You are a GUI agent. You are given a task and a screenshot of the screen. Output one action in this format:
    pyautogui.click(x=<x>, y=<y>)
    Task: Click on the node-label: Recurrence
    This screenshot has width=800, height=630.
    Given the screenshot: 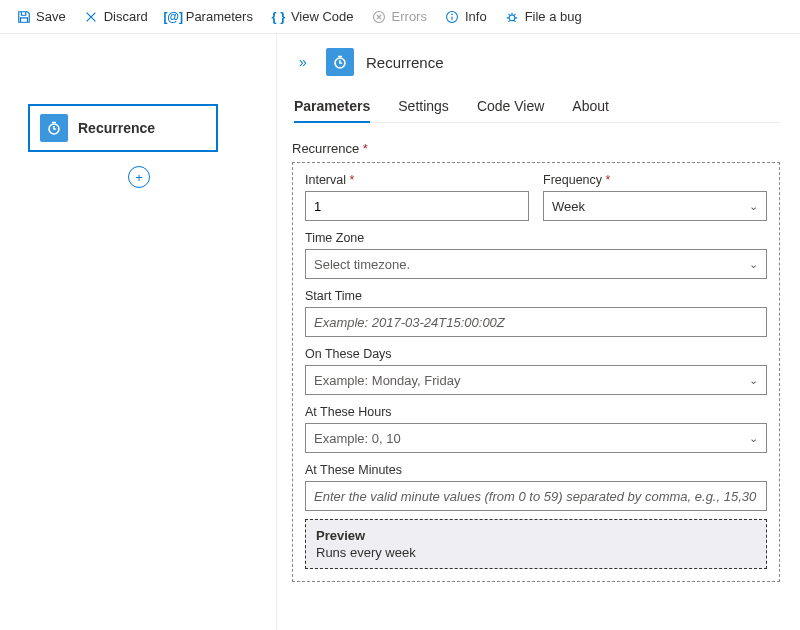 What is the action you would take?
    pyautogui.click(x=116, y=128)
    